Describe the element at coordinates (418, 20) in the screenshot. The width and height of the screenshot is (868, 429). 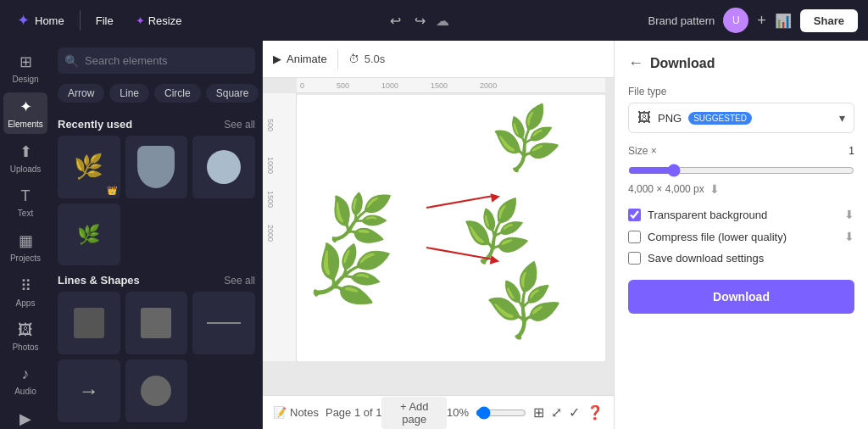
I see `topbar-center: ↩ ↪ ☁` at that location.